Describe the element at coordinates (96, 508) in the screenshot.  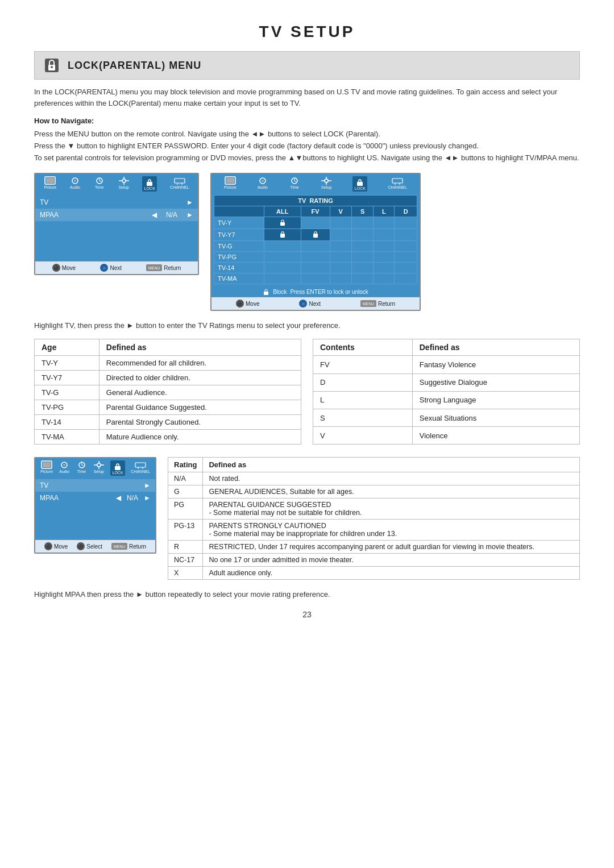
I see `menu-body-bottom: TV ► MPAA ◀ N/A ►` at that location.